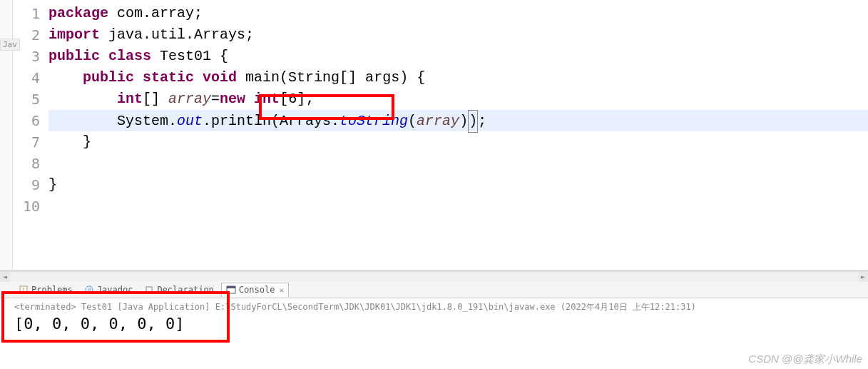  What do you see at coordinates (31, 99) in the screenshot?
I see `line-number: 5` at bounding box center [31, 99].